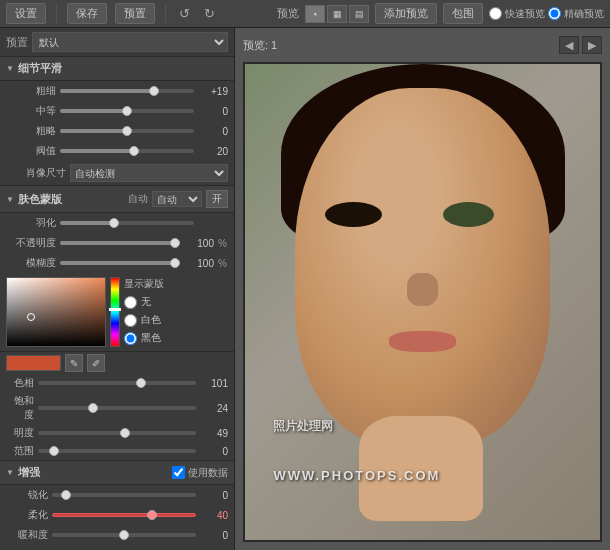 The image size is (610, 550). Describe the element at coordinates (127, 223) in the screenshot. I see `feather-slider` at that location.